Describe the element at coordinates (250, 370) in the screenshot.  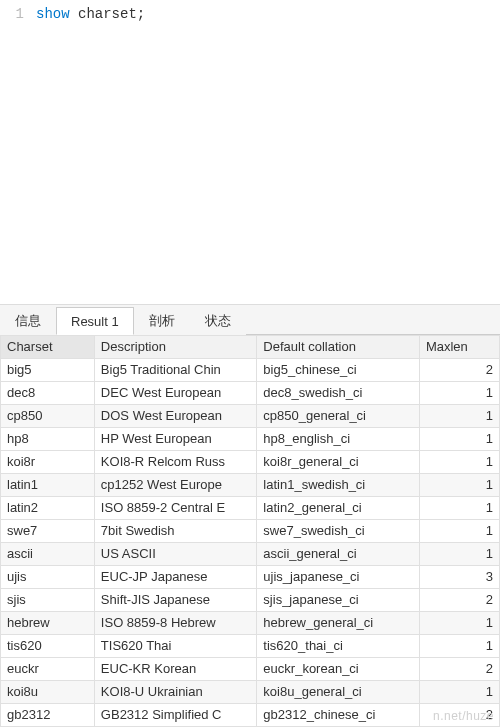
I see `table-row: big5Big5 Traditional Chinbig5_chinese_ci…` at that location.